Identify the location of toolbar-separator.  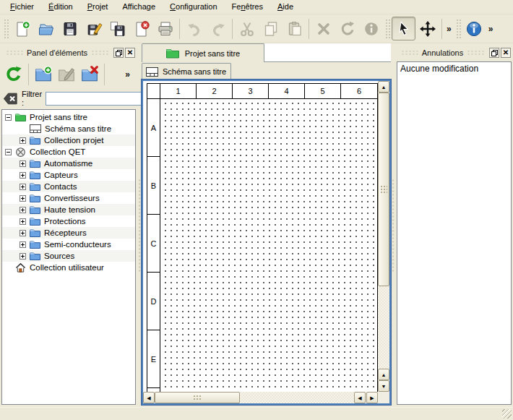
(233, 29).